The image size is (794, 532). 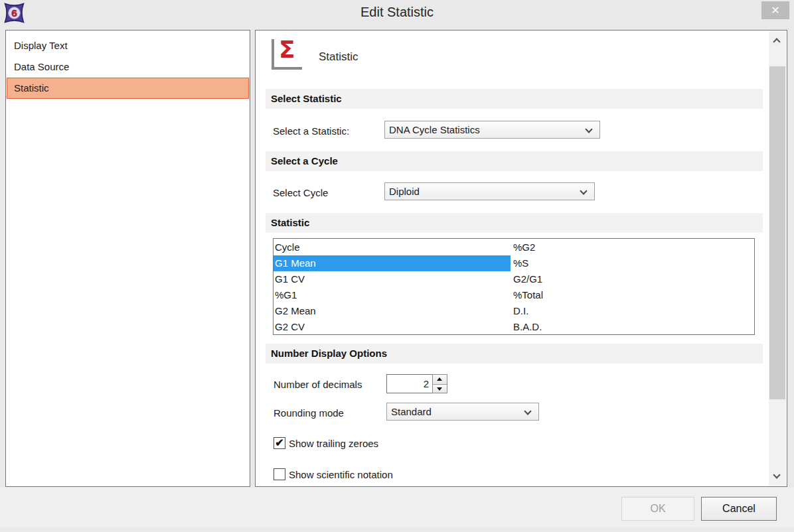 What do you see at coordinates (514, 311) in the screenshot?
I see `list-row: G2 Mean D.I.` at bounding box center [514, 311].